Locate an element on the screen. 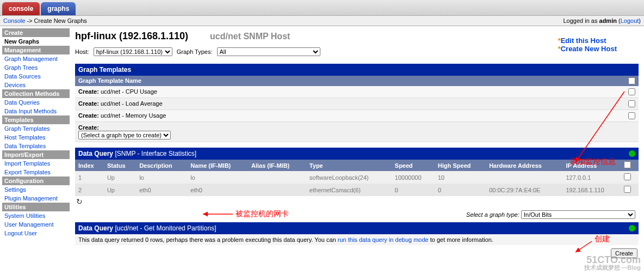 Image resolution: width=644 pixels, height=274 pixels. sidebar-item: System Utilities is located at coordinates (36, 216).